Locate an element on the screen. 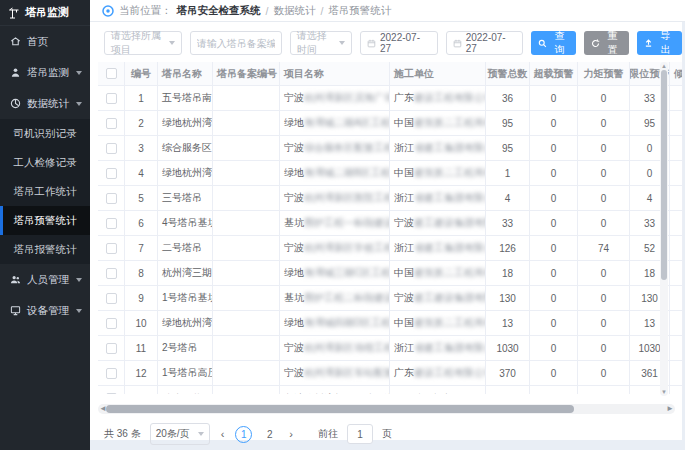 This screenshot has height=450, width=685. date-start-picker: 2022-07-27 is located at coordinates (399, 43).